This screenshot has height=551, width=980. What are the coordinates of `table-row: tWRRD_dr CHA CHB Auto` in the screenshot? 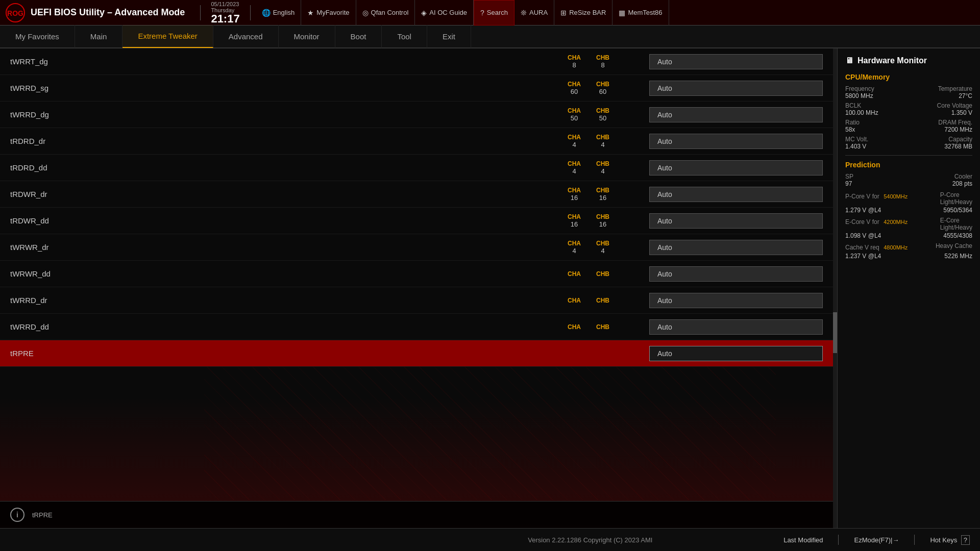 It's located at (416, 300).